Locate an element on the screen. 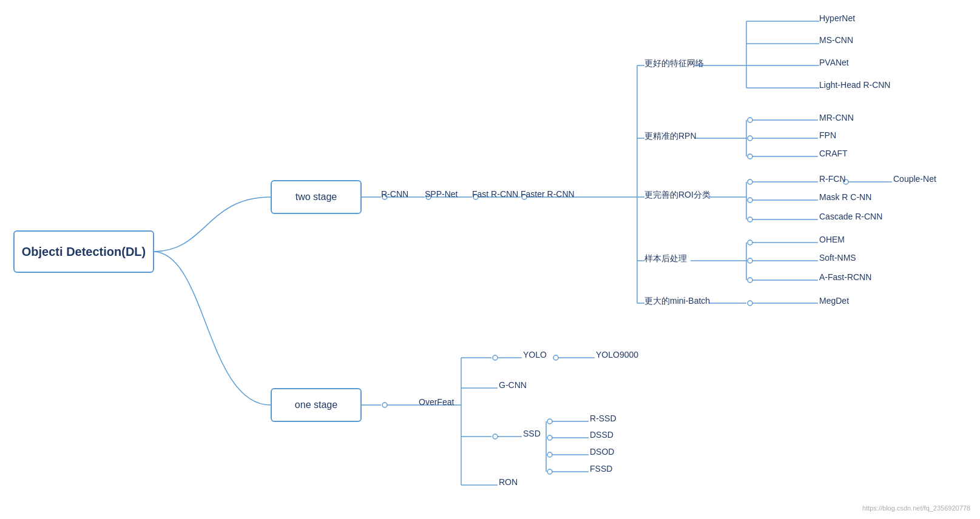 The image size is (980, 519). leaf-fssd: FSSD is located at coordinates (601, 469).